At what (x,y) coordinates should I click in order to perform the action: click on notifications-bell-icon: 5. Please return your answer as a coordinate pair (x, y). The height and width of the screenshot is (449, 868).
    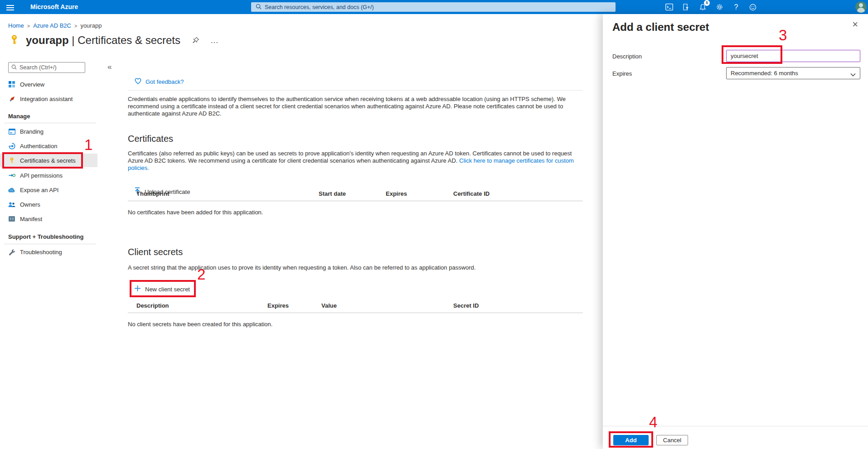
    Looking at the image, I should click on (703, 7).